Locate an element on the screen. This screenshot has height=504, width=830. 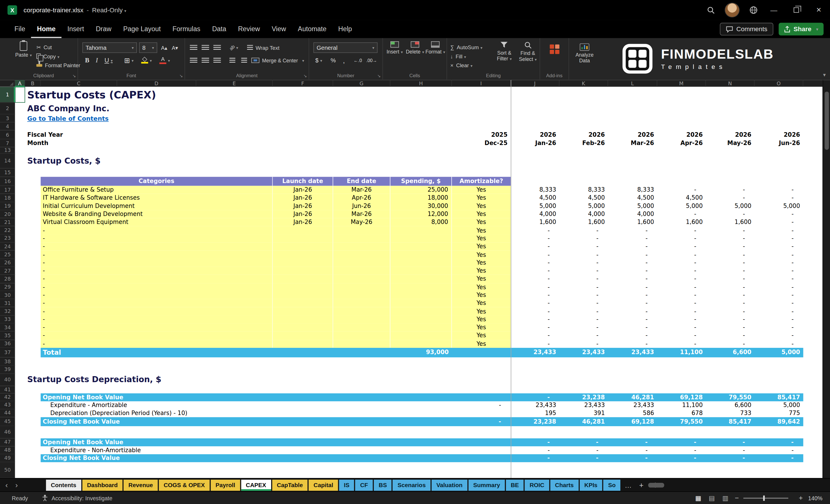
cell-N25: - is located at coordinates (730, 255).